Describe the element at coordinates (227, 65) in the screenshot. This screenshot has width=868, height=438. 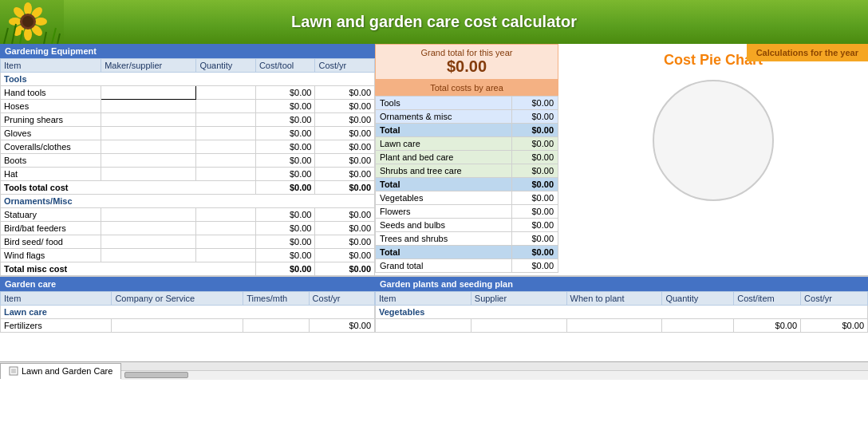
I see `col-quantity: Quantity` at that location.